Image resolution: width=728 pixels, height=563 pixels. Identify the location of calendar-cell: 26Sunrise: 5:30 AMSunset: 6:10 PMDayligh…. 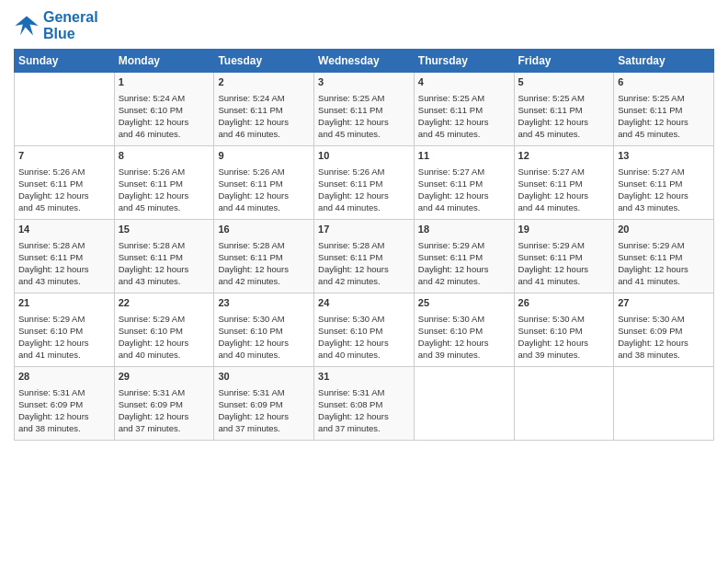
(564, 330).